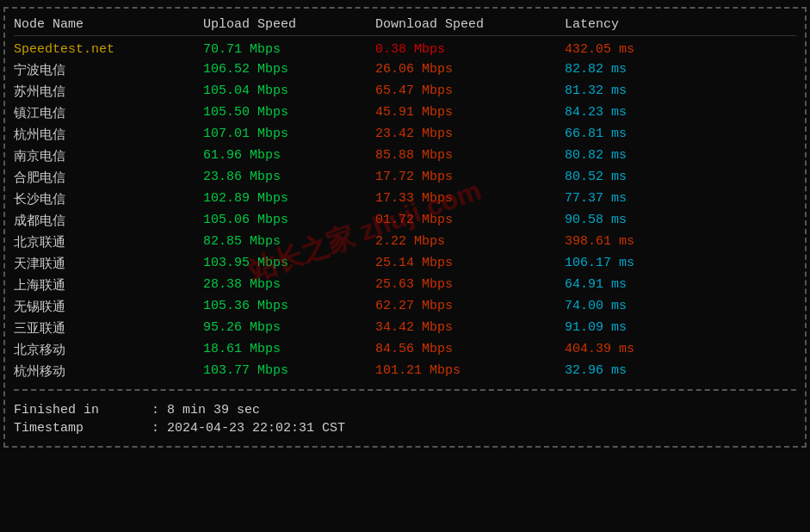 The height and width of the screenshot is (532, 810). What do you see at coordinates (405, 390) in the screenshot?
I see `divider` at bounding box center [405, 390].